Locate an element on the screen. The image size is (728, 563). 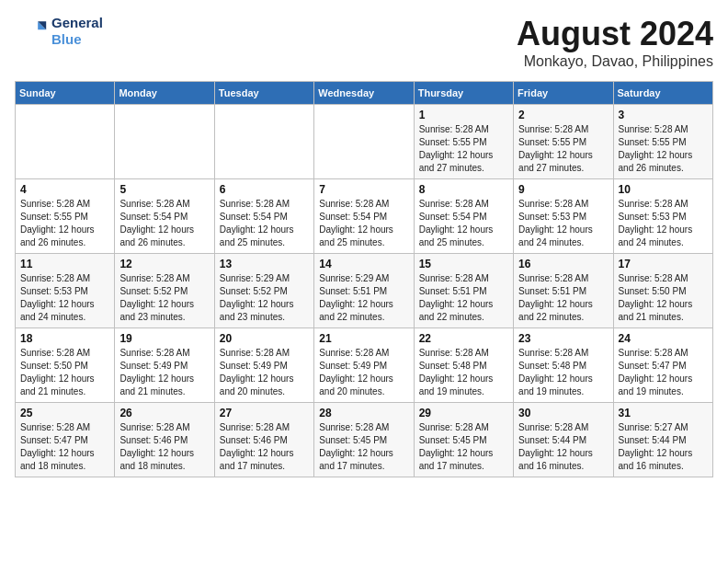
calendar-cell: 5Sunrise: 5:28 AM Sunset: 5:54 PM Daylig… is located at coordinates (165, 217).